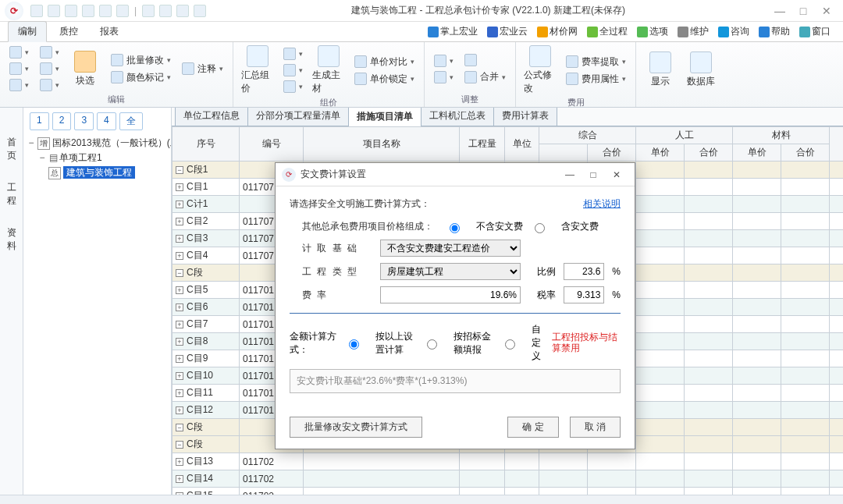 This screenshot has width=843, height=504. What do you see at coordinates (12, 194) in the screenshot?
I see `sidenav-project: 工程` at bounding box center [12, 194].